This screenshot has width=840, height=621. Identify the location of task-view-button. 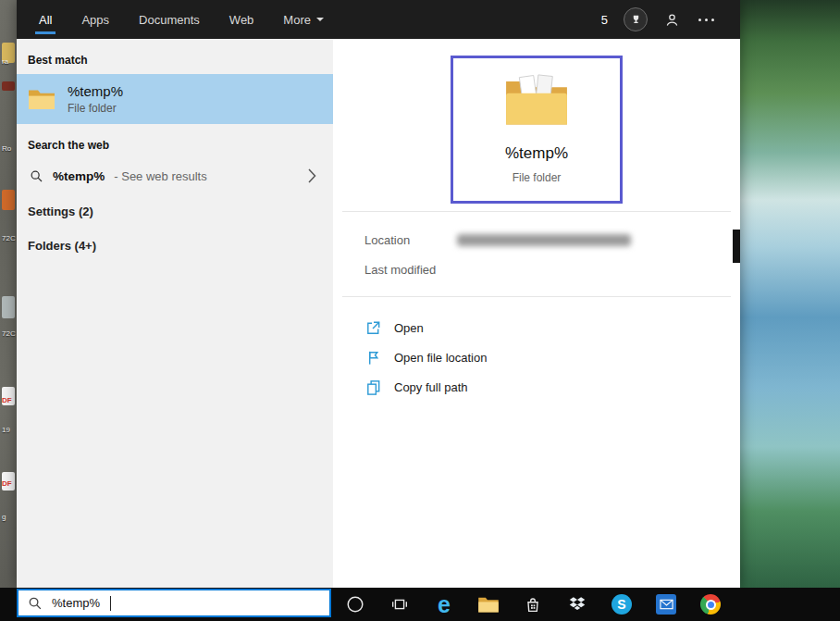
(400, 604).